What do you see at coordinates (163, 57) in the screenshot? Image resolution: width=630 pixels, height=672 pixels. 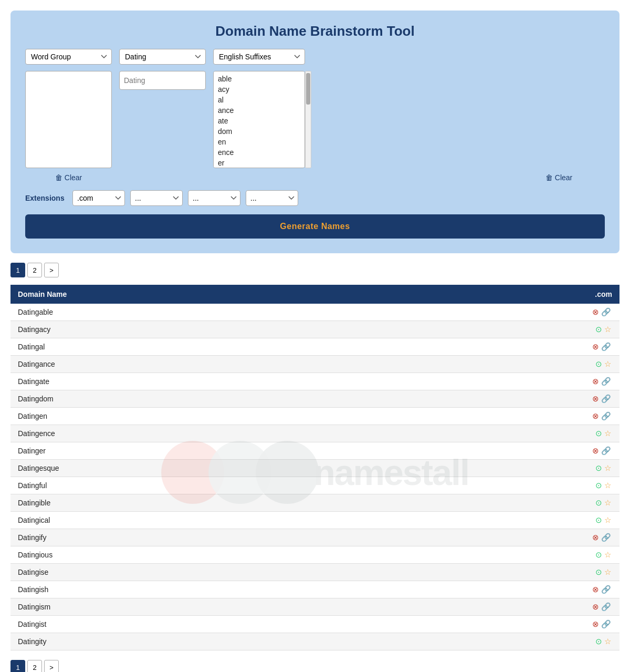 I see `dating-select: Dating` at bounding box center [163, 57].